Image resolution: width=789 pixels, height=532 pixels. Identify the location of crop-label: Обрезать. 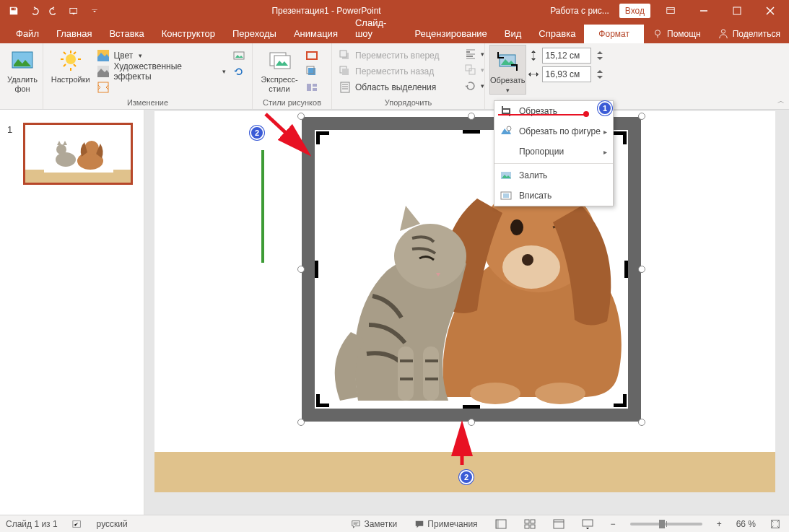
(508, 80).